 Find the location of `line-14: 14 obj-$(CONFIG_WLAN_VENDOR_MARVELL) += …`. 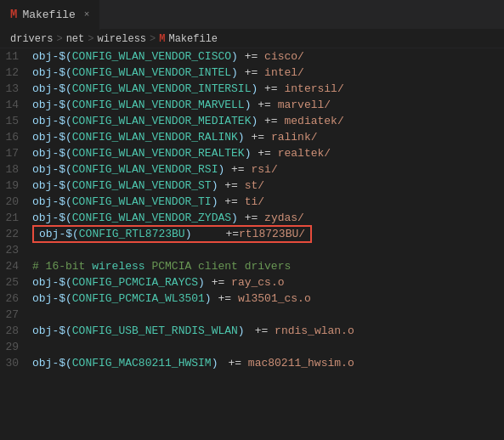

line-14: 14 obj-$(CONFIG_WLAN_VENDOR_MARVELL) += … is located at coordinates (252, 105).